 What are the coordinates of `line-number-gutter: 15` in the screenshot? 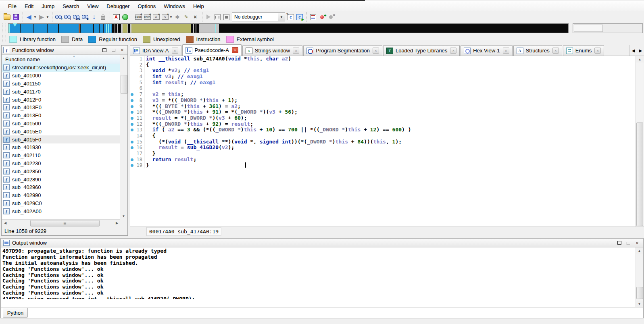 It's located at (137, 142).